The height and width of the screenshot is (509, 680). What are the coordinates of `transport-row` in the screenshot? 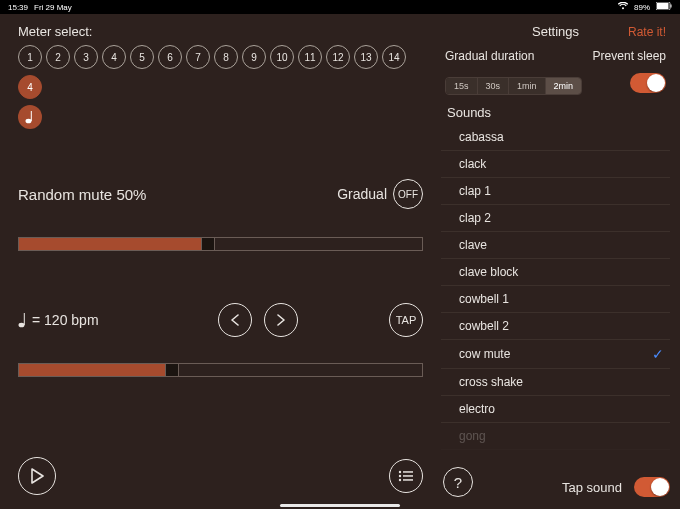 It's located at (220, 476).